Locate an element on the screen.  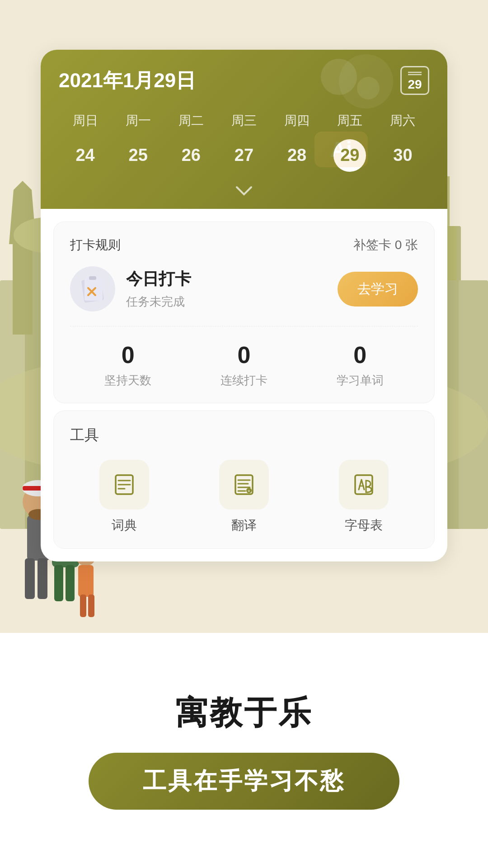
week-label-fri: 周五 is located at coordinates (350, 121).